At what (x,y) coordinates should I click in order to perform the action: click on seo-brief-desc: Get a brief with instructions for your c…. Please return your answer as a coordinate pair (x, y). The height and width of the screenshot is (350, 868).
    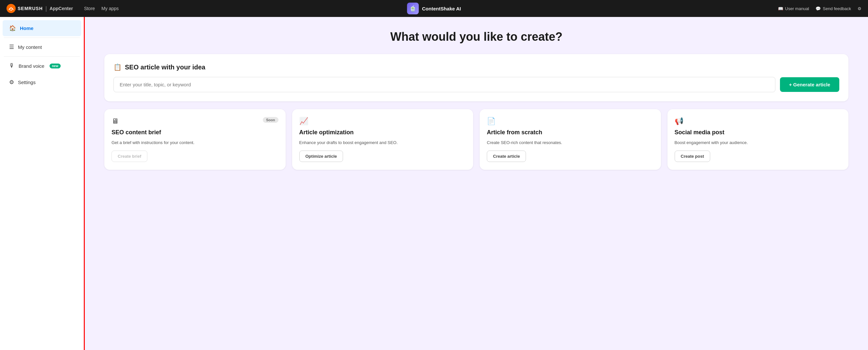
    Looking at the image, I should click on (195, 143).